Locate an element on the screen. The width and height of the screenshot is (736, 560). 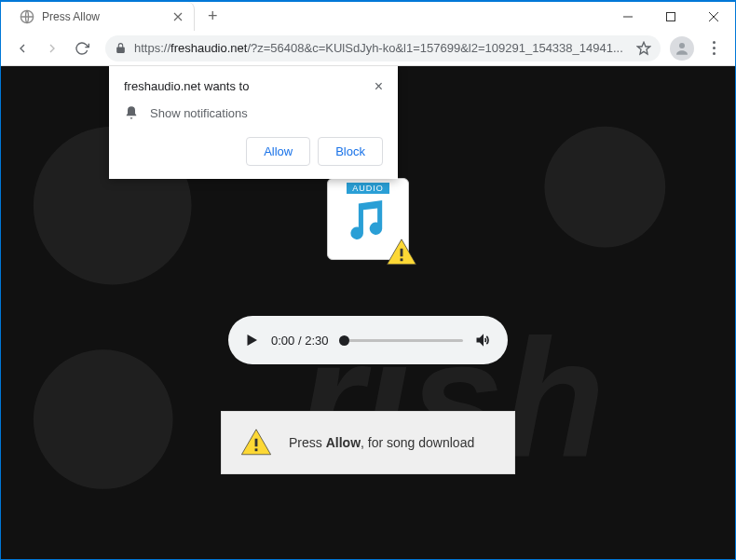
allow-button: Allow is located at coordinates (278, 151).